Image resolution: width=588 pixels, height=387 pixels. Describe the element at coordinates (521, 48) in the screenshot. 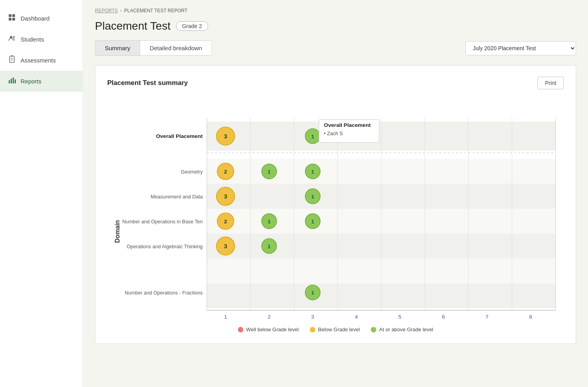

I see `test-select: July 2020 Placement Test June 2020 Place…` at that location.